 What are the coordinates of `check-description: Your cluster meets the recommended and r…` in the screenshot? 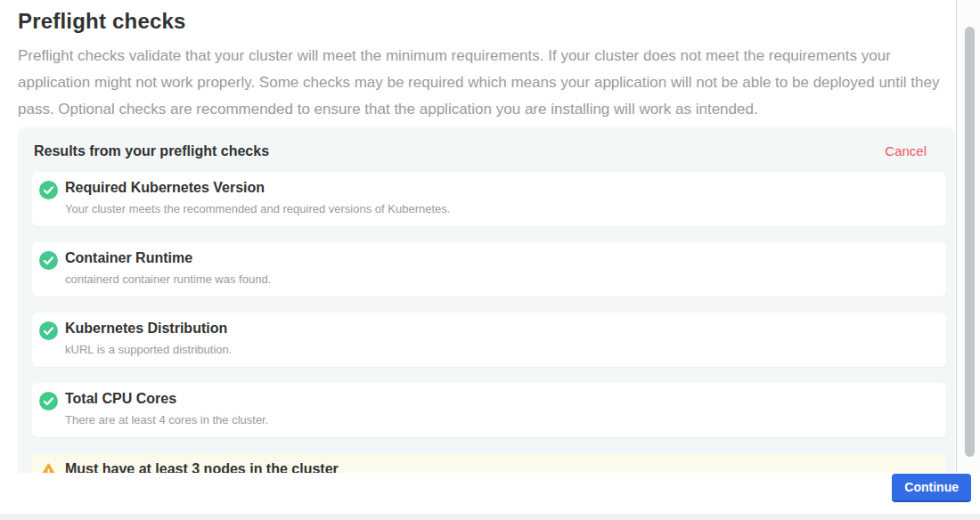 It's located at (501, 208).